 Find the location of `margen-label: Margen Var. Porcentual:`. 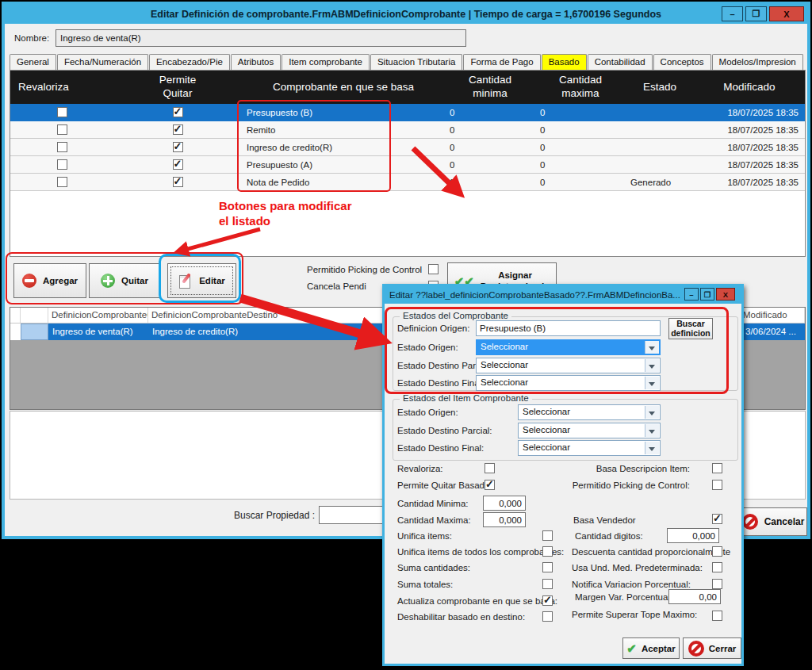

margen-label: Margen Var. Porcentual: is located at coordinates (623, 597).